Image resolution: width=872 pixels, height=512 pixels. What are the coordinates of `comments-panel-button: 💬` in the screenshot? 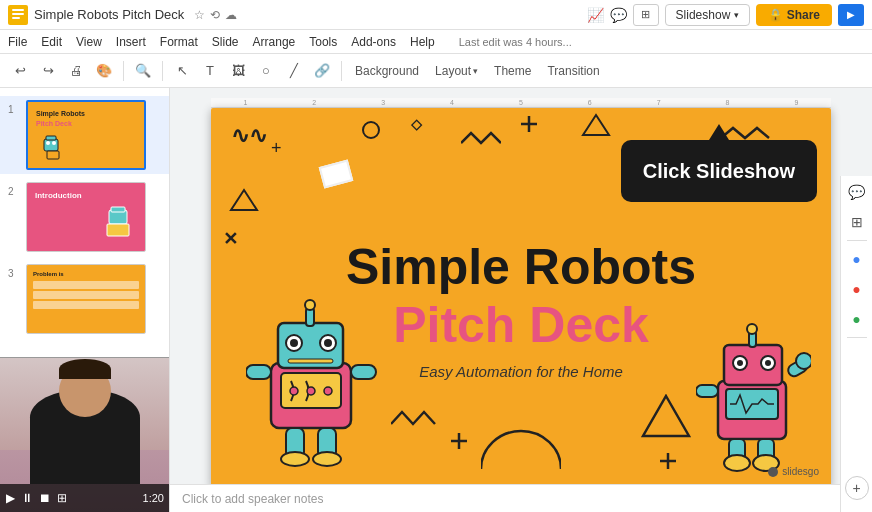 It's located at (857, 192).